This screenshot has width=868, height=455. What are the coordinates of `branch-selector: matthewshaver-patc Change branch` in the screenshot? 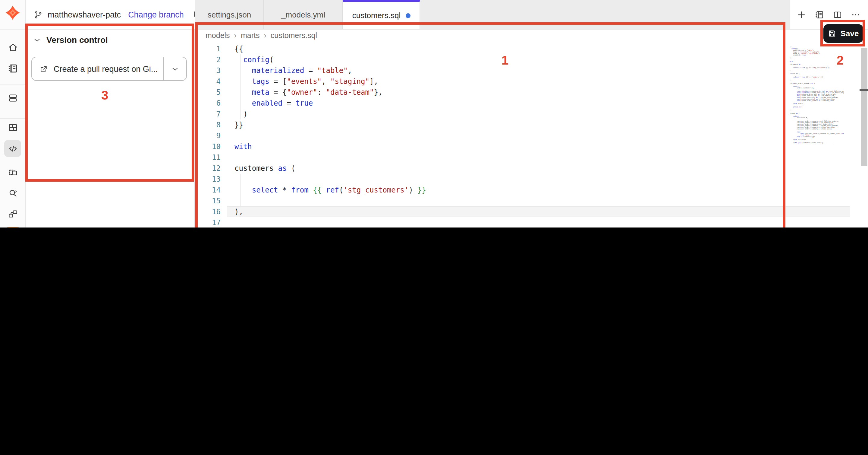 It's located at (117, 15).